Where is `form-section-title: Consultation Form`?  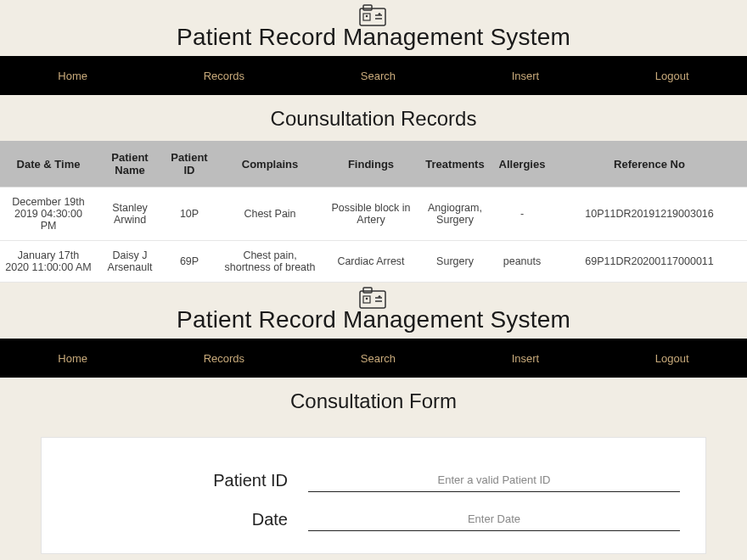
form-section-title: Consultation Form is located at coordinates (374, 400).